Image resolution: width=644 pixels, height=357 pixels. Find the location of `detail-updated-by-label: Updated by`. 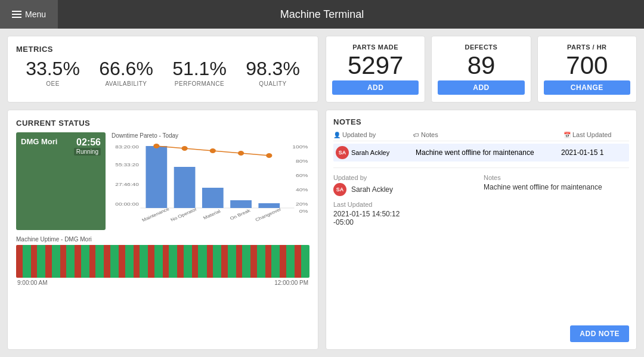

detail-updated-by-label: Updated by is located at coordinates (406, 178).